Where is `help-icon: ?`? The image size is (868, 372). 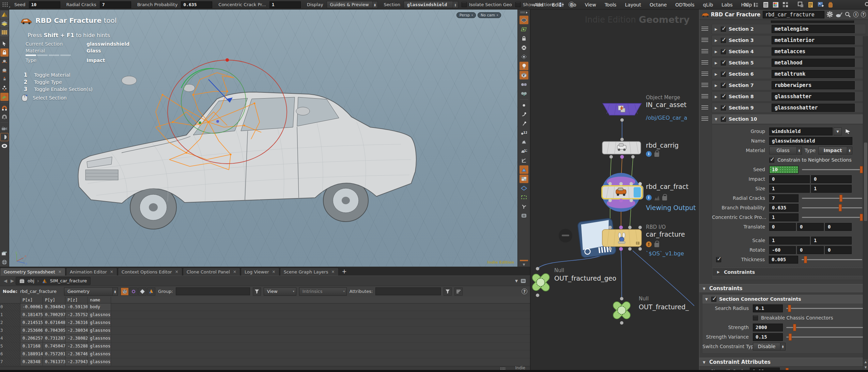
help-icon: ? is located at coordinates (863, 14).